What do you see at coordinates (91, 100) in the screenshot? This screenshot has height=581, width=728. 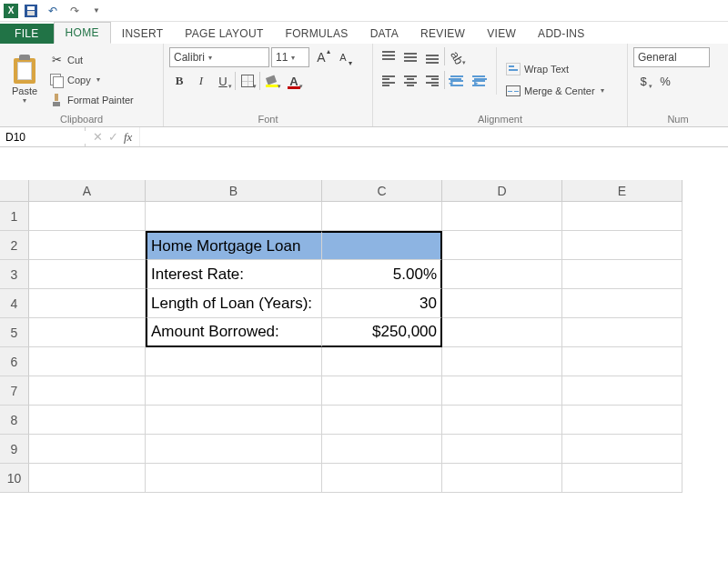 I see `format-painter-button: Format Painter` at bounding box center [91, 100].